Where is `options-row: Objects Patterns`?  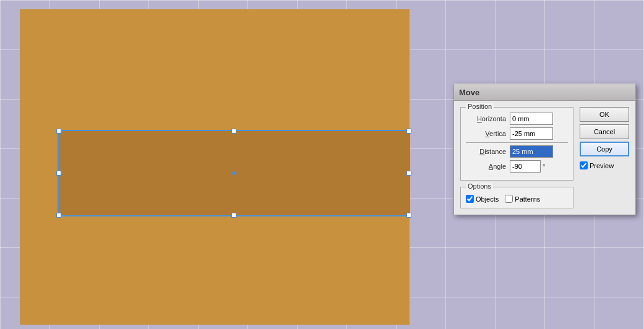
options-row: Objects Patterns is located at coordinates (517, 198).